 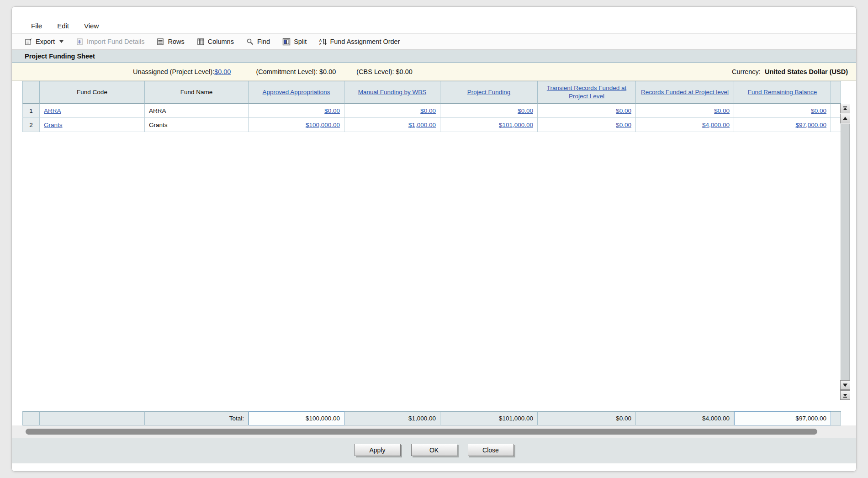 I want to click on export-dropdown-icon, so click(x=61, y=42).